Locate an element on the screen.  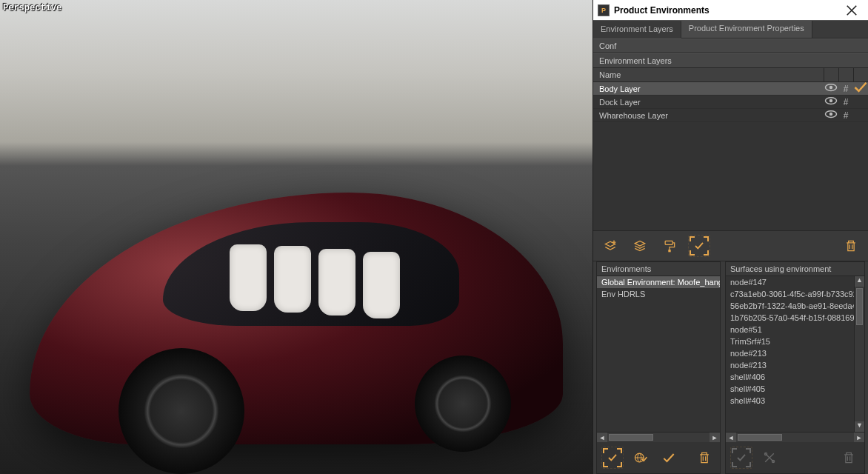
layers-list: Body Layer # Dock Layer # Wharehouse Lay… is located at coordinates (730, 156).